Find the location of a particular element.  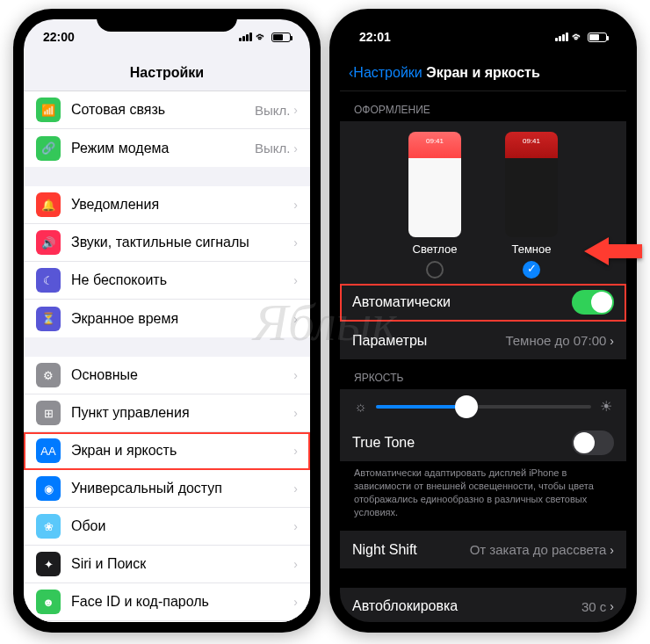

row-label: Уведомления is located at coordinates (183, 205).